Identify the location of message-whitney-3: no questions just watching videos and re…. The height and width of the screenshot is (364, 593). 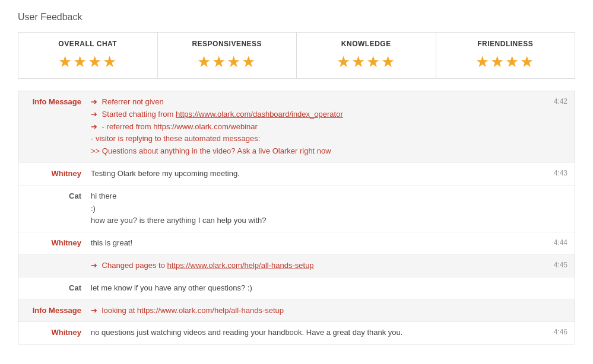
(311, 333).